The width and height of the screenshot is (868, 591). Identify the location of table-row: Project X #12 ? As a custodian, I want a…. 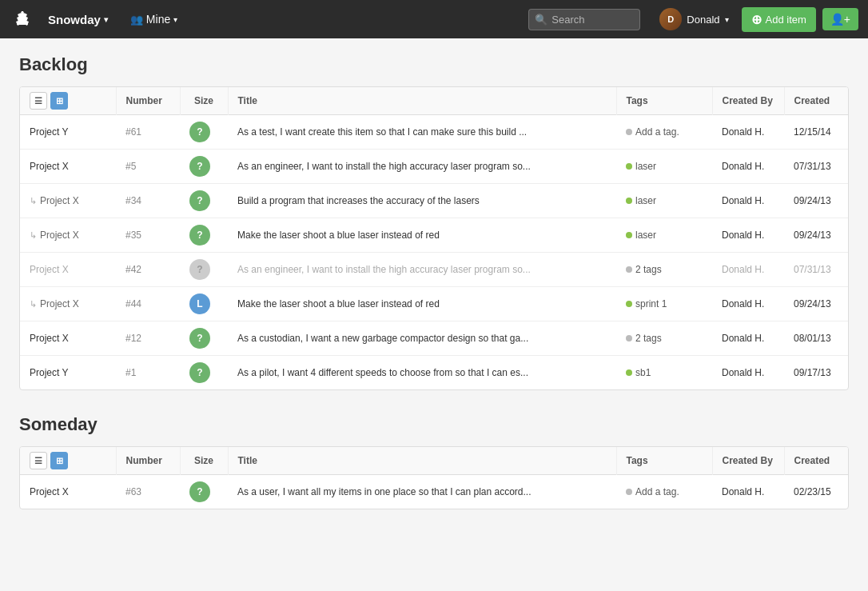
(434, 339).